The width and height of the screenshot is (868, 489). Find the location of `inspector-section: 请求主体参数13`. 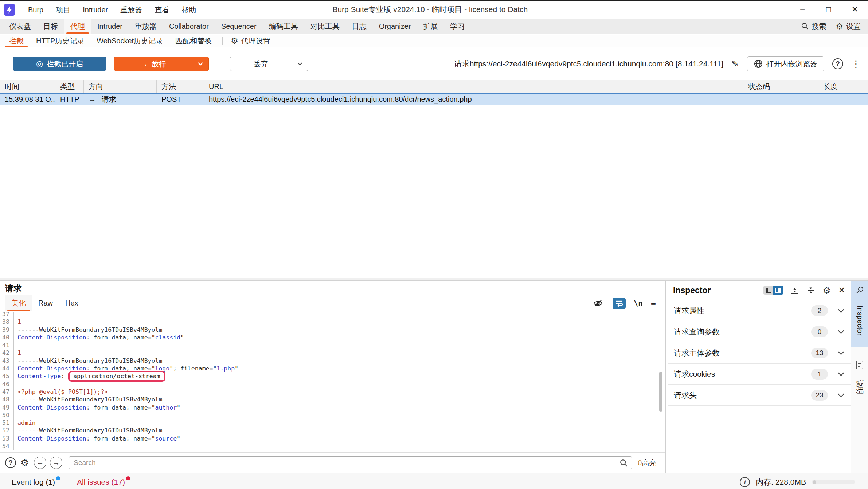

inspector-section: 请求主体参数13 is located at coordinates (759, 353).